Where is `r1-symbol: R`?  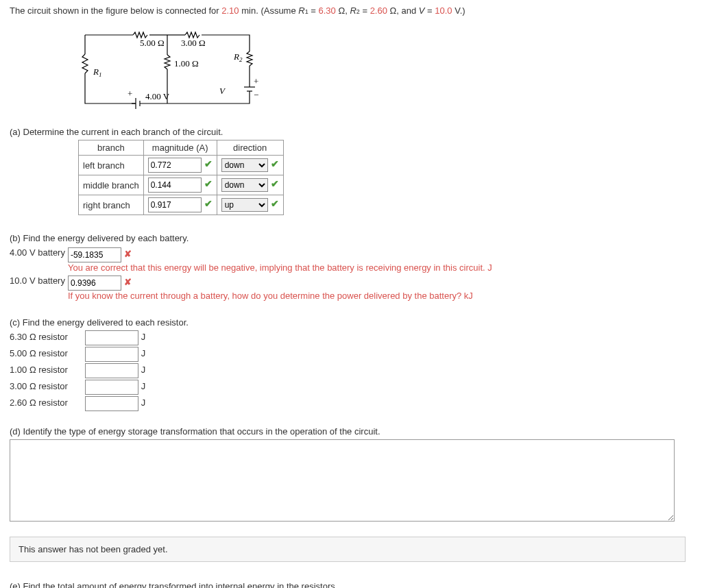
r1-symbol: R is located at coordinates (302, 11).